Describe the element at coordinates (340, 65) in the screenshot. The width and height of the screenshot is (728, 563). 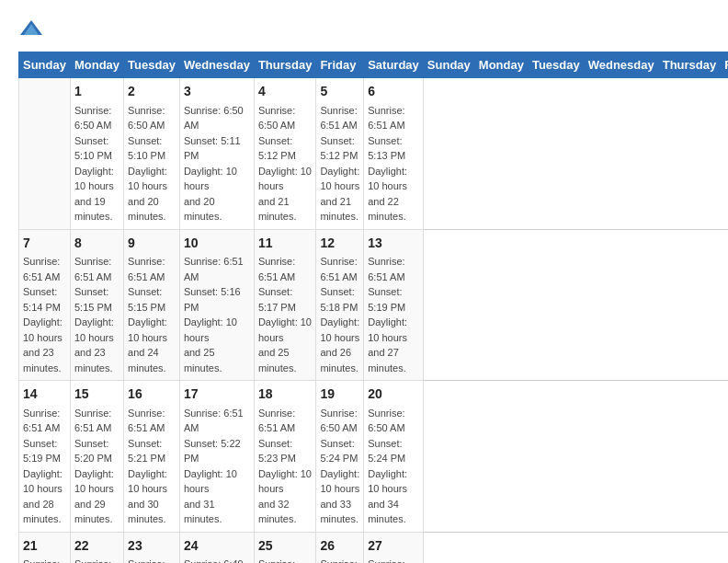
I see `header-friday: Friday` at that location.